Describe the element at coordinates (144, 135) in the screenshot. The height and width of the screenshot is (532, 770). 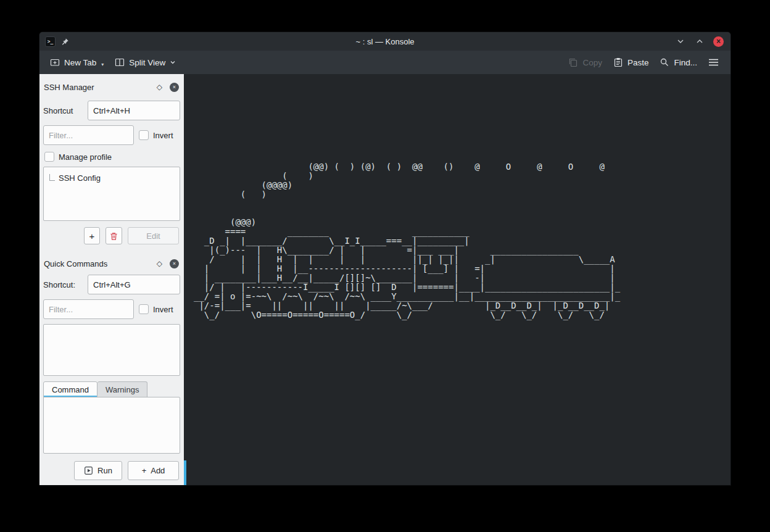
I see `ssh-invert-checkbox` at that location.